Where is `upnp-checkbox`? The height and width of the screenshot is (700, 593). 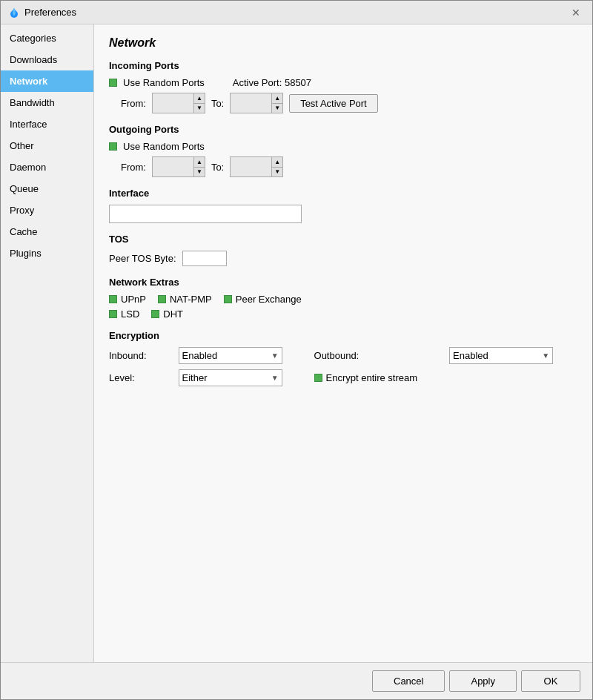
upnp-checkbox is located at coordinates (113, 300).